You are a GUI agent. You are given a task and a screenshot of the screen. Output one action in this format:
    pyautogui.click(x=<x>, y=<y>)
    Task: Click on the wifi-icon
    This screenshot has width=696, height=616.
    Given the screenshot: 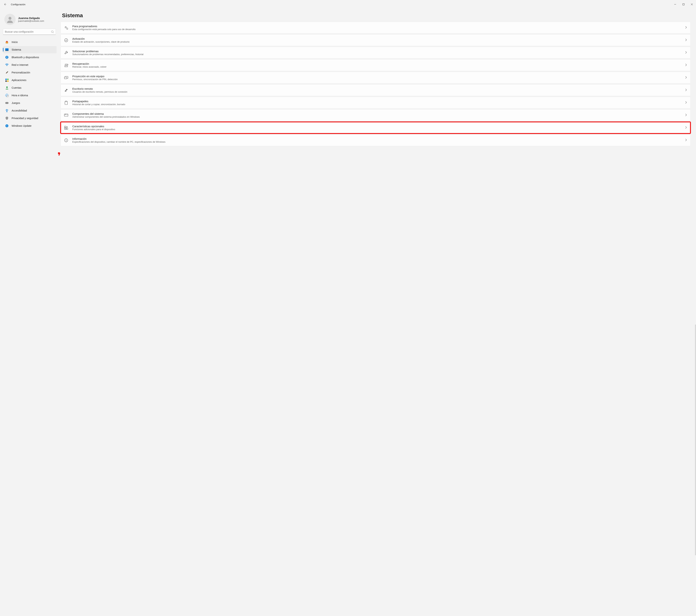 What is the action you would take?
    pyautogui.click(x=7, y=65)
    